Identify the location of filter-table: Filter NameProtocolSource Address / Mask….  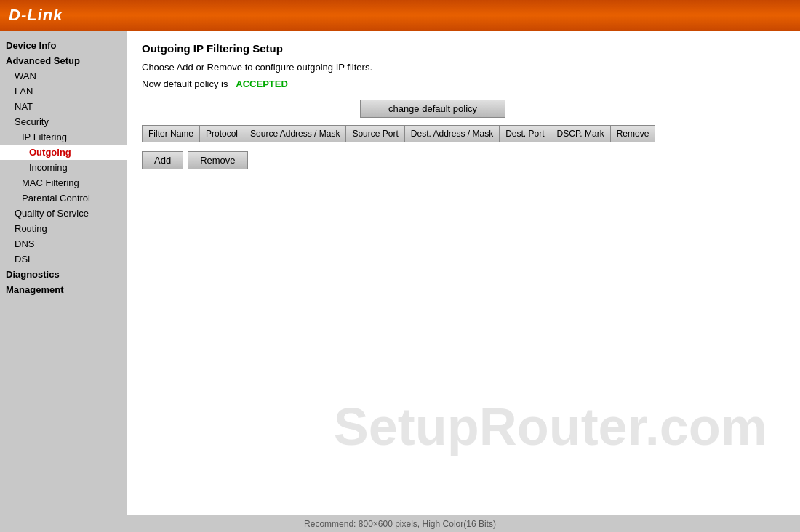
(399, 134).